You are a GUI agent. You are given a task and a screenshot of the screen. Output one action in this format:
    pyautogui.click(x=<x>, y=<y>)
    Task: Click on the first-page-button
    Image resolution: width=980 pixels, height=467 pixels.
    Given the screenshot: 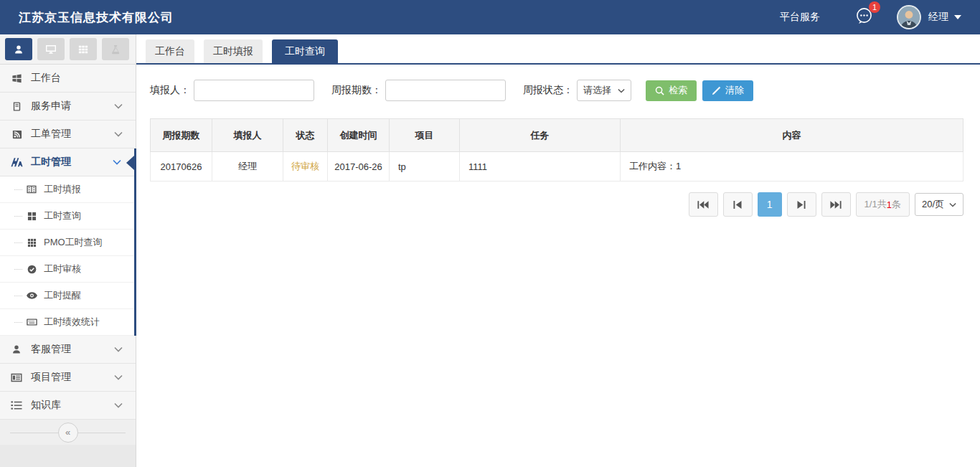 What is the action you would take?
    pyautogui.click(x=703, y=204)
    